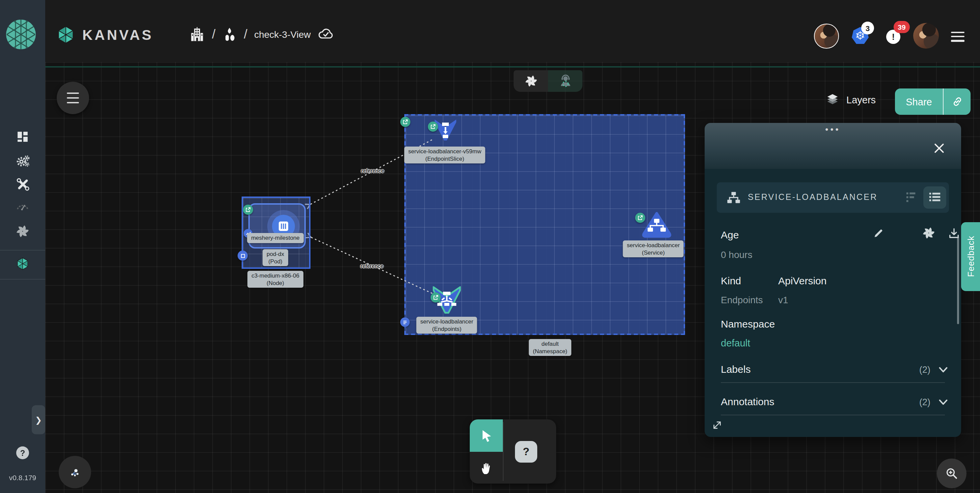 The image size is (980, 493). I want to click on meshery-presence-button, so click(531, 81).